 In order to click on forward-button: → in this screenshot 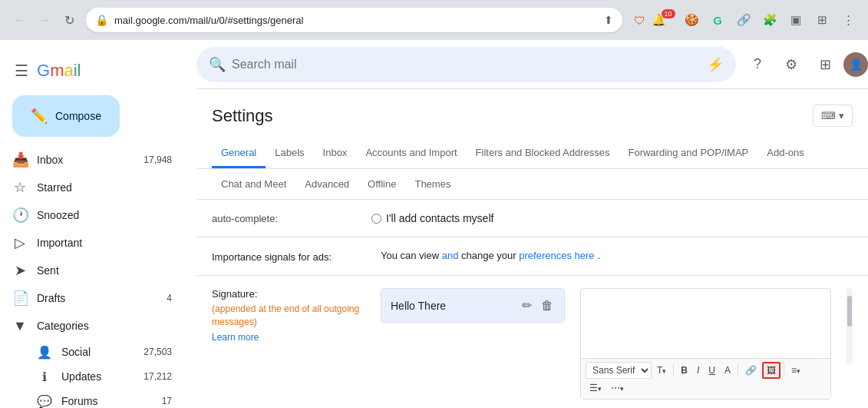, I will do `click(45, 20)`.